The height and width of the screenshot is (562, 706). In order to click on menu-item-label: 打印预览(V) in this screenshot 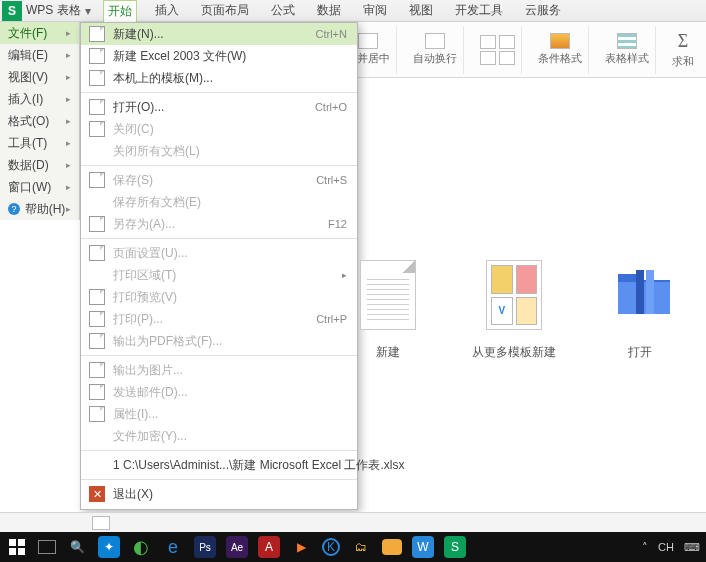, I will do `click(230, 298)`.